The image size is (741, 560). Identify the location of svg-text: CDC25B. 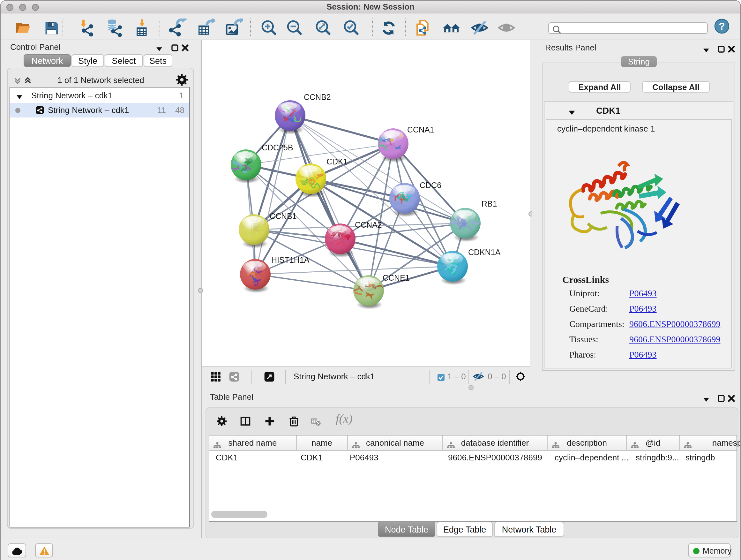
(277, 147).